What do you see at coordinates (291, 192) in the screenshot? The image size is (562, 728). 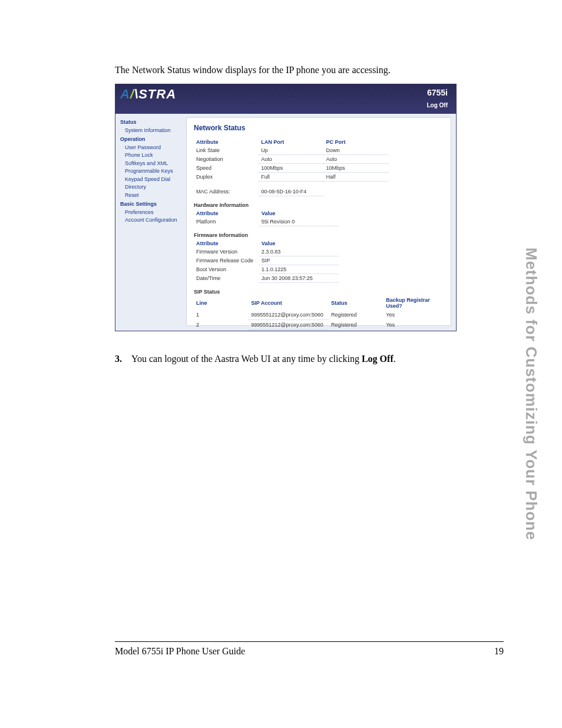 I see `mac-value: 00-08-5D-16-10-F4` at bounding box center [291, 192].